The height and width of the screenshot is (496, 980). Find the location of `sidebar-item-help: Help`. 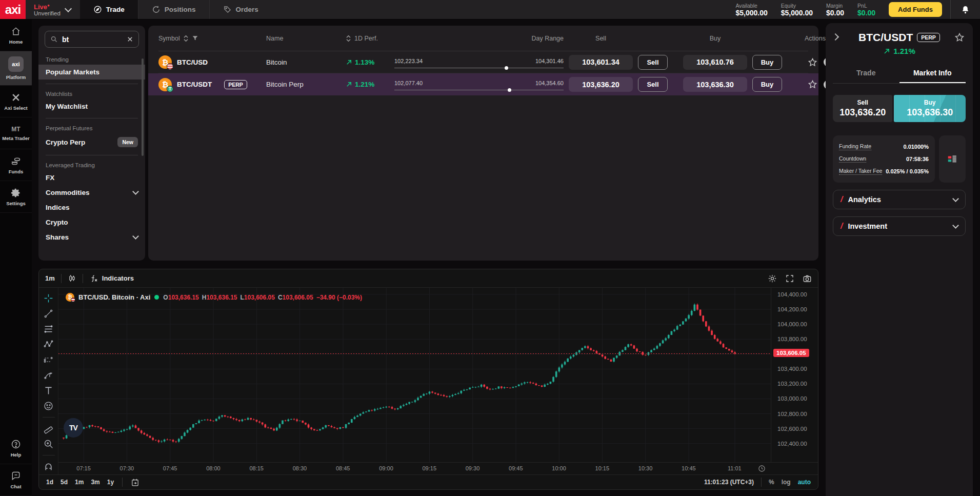

sidebar-item-help: Help is located at coordinates (16, 448).